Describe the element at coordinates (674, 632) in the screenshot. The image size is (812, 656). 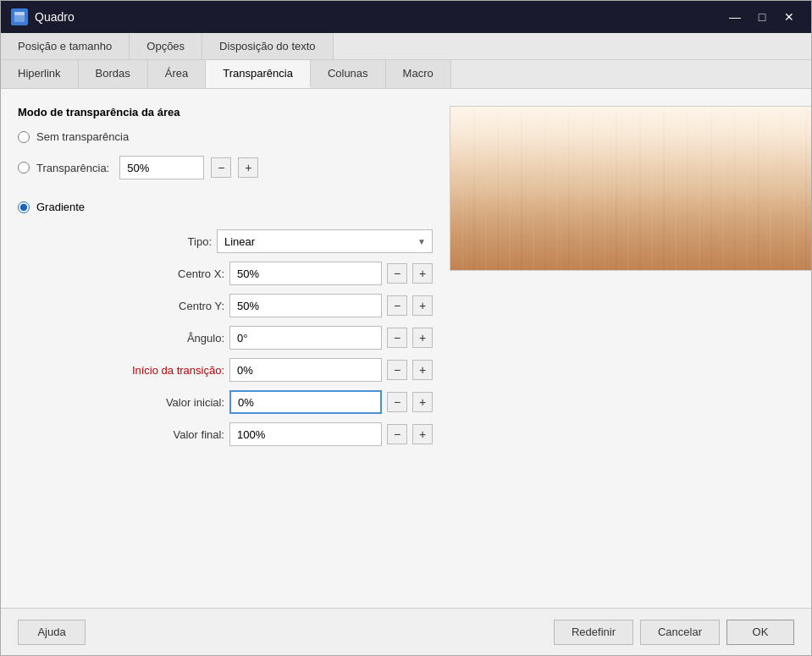
I see `footer-right: Redefinir Cancelar OK` at that location.